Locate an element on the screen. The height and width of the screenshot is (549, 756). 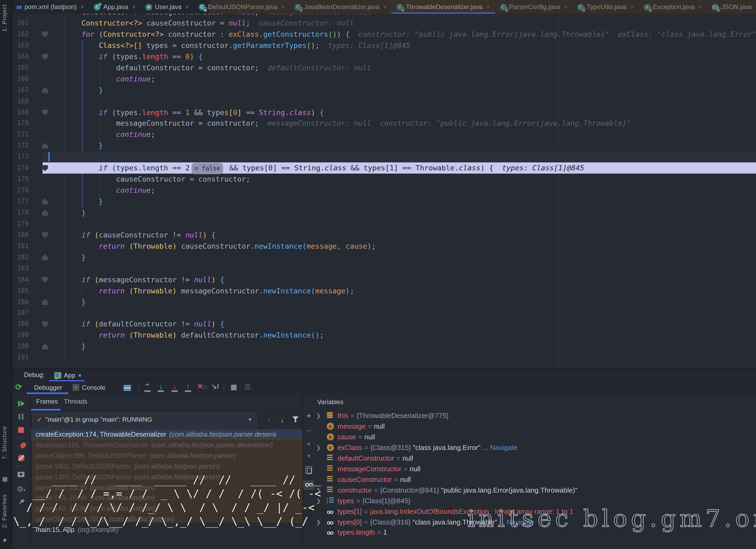
variable-row: ❯constructor={Constructor@841} "public j… is located at coordinates (535, 490).